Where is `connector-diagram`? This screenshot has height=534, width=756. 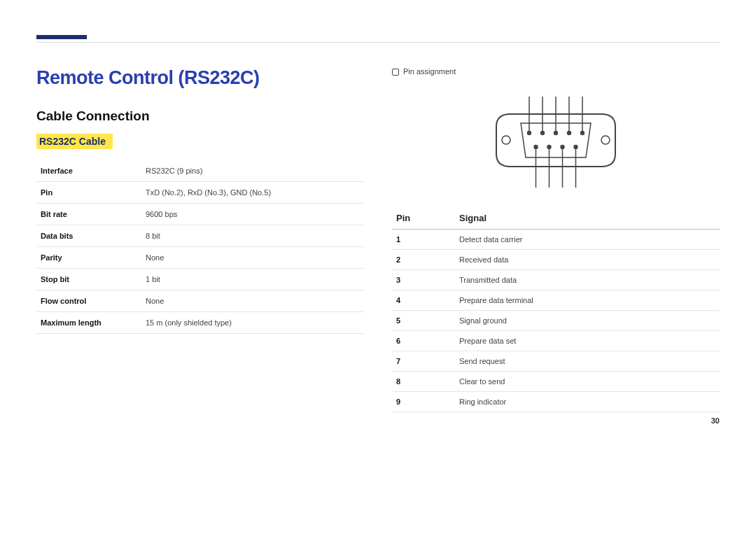 connector-diagram is located at coordinates (556, 139).